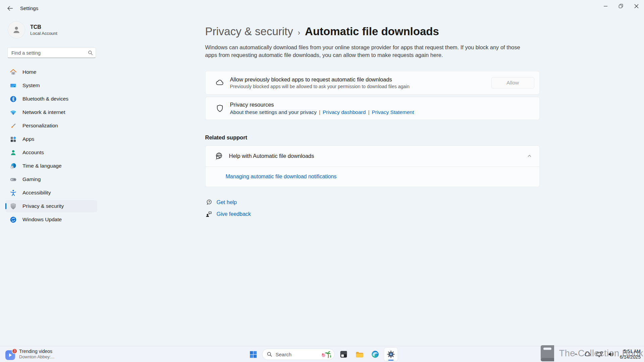 The width and height of the screenshot is (644, 362). What do you see at coordinates (281, 177) in the screenshot?
I see `managing-notifications-link: Managing automatic file download notific…` at bounding box center [281, 177].